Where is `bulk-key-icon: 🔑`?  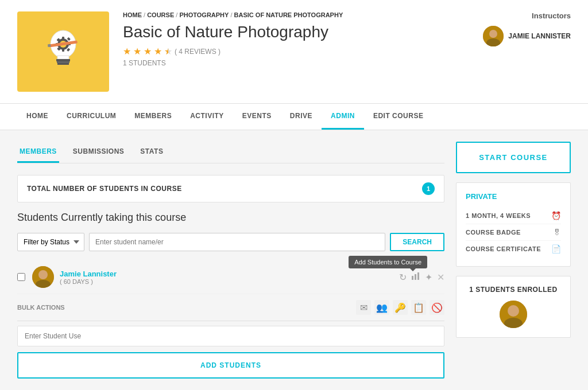
bulk-key-icon: 🔑 is located at coordinates (400, 307).